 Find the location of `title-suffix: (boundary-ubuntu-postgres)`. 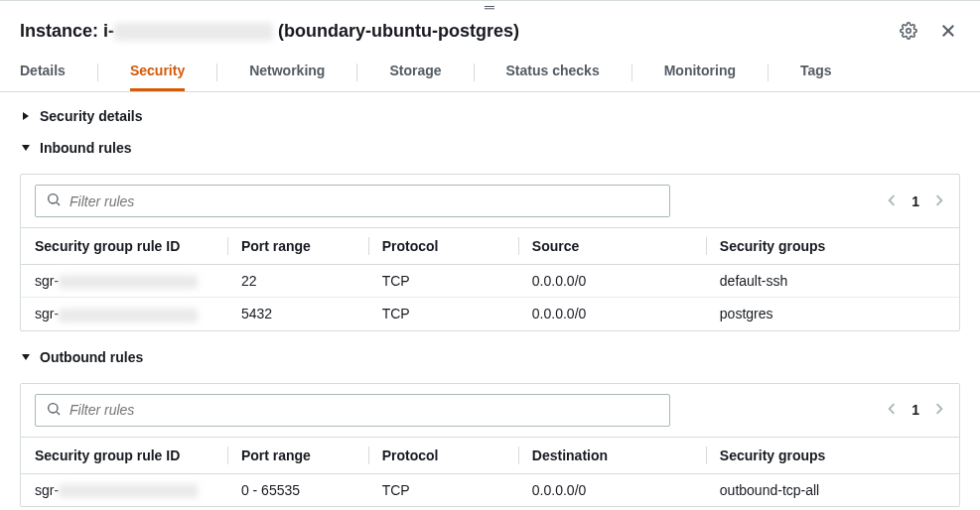

title-suffix: (boundary-ubuntu-postgres) is located at coordinates (396, 31).